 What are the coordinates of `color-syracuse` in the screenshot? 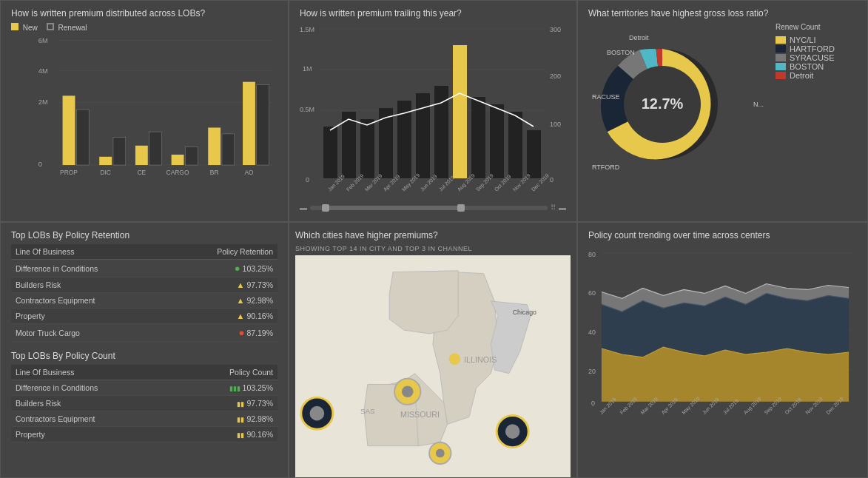 It's located at (781, 58).